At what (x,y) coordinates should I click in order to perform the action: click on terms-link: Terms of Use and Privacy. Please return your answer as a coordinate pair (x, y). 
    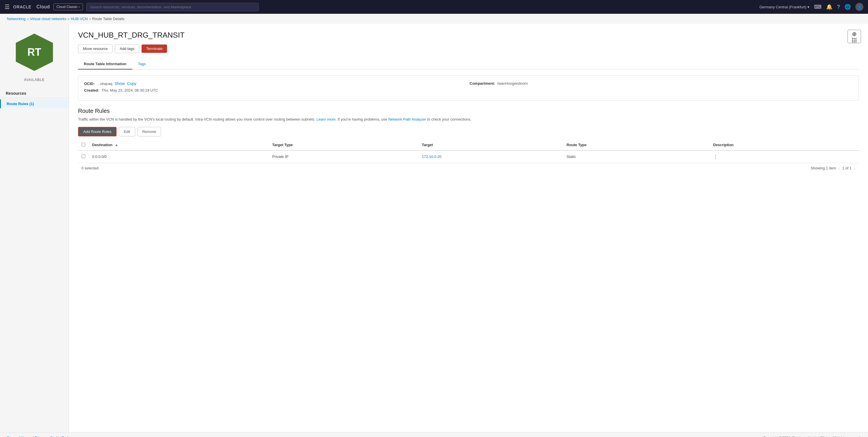
    Looking at the image, I should click on (26, 436).